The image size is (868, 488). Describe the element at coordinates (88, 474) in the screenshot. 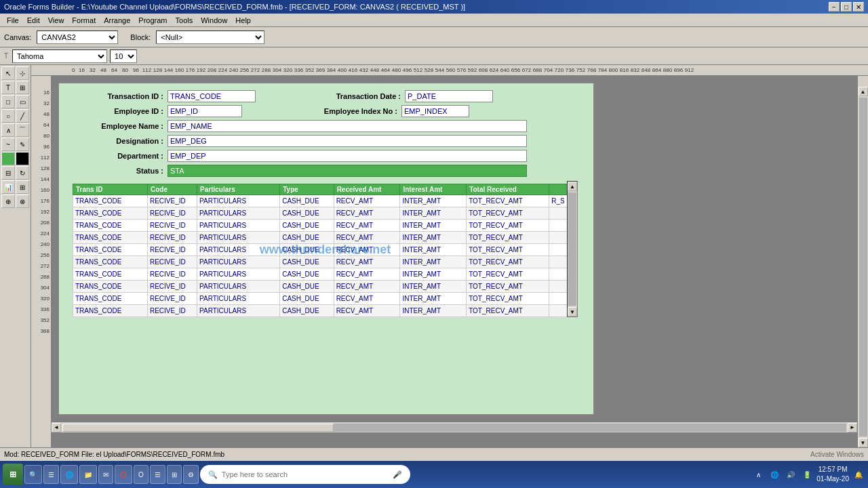

I see `taskbar-explorer: 📁` at that location.